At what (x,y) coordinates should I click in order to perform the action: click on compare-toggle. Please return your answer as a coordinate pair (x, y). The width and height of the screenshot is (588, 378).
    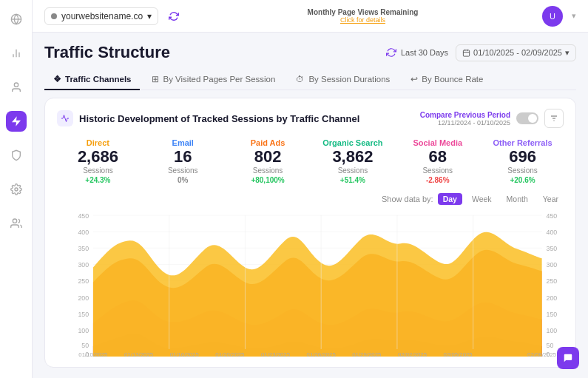
    Looking at the image, I should click on (527, 118).